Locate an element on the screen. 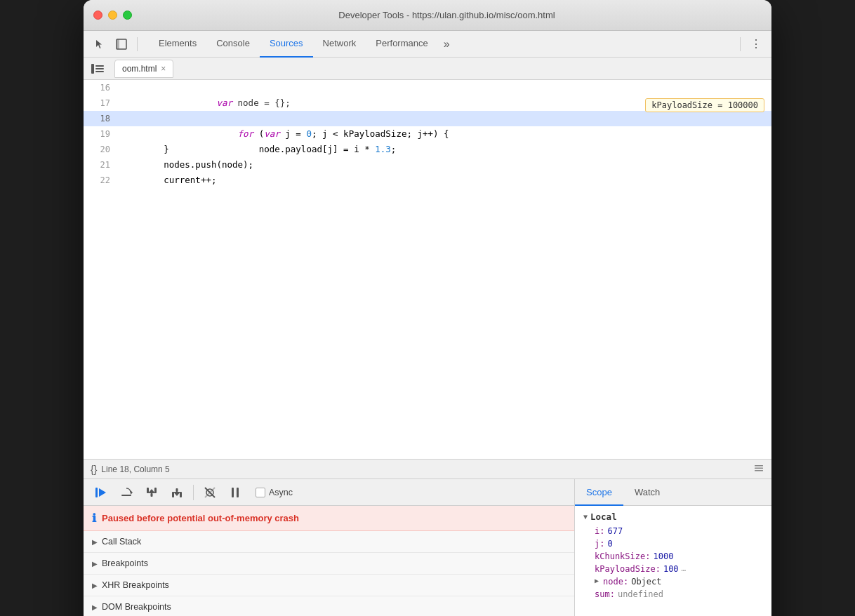  scope-val-node: Object is located at coordinates (646, 582).